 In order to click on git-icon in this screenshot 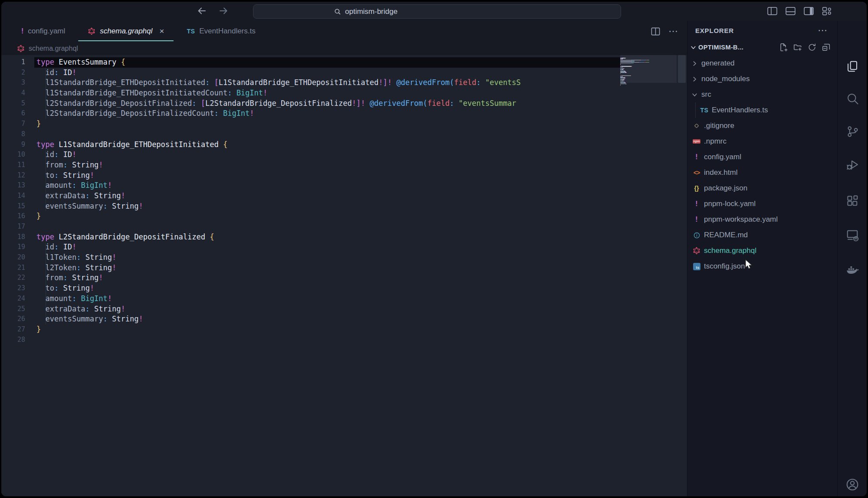, I will do `click(697, 126)`.